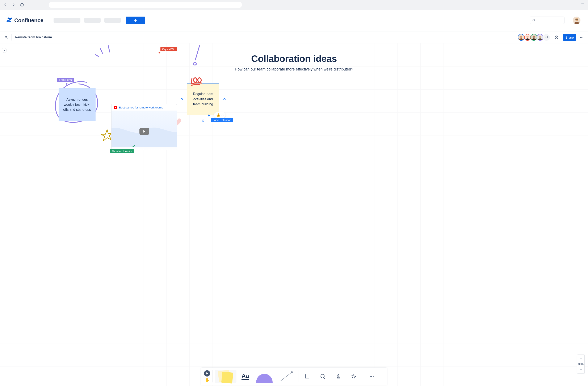 The height and width of the screenshot is (386, 588). Describe the element at coordinates (77, 105) in the screenshot. I see `sticky-note-blue: Asynchronous weekly team kick-offs and s…` at that location.